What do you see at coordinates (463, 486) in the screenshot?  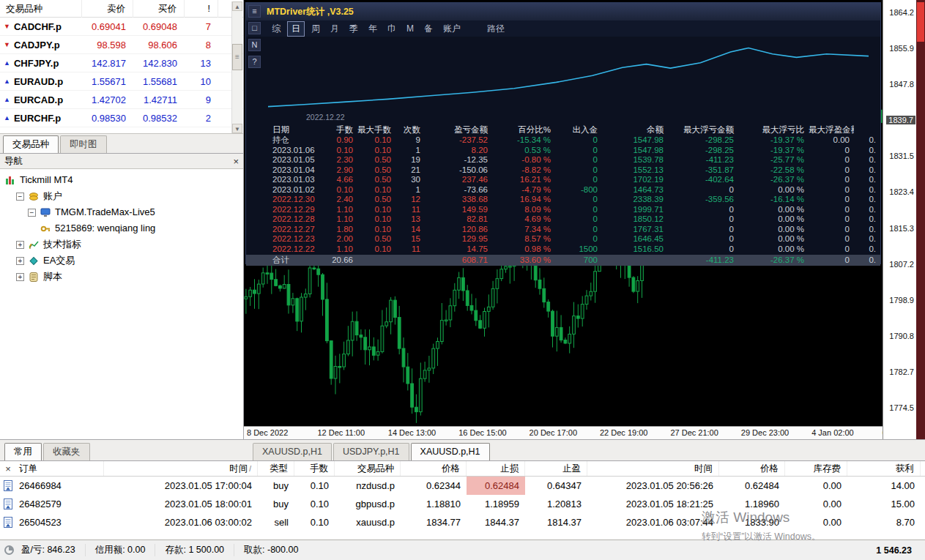 I see `order-row: 264669842023.01.05 17:00:04buy0.10nzdusd…` at bounding box center [463, 486].